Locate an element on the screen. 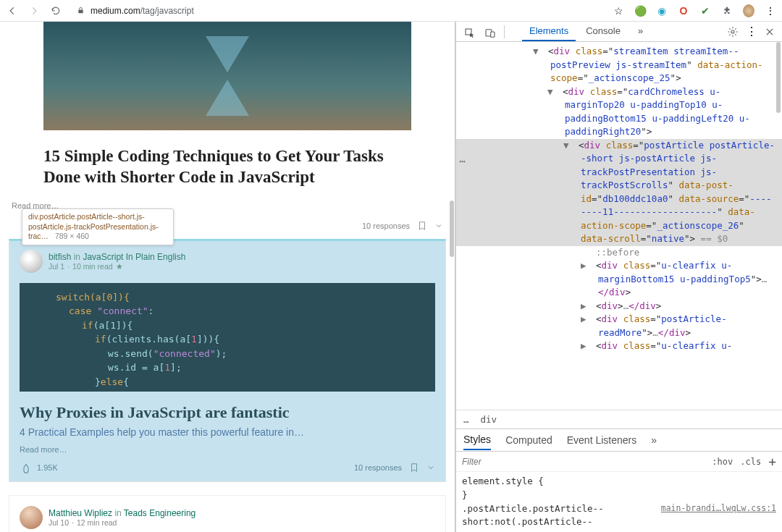 Image resolution: width=782 pixels, height=532 pixels. article-1-responses: 10 responses is located at coordinates (386, 226).